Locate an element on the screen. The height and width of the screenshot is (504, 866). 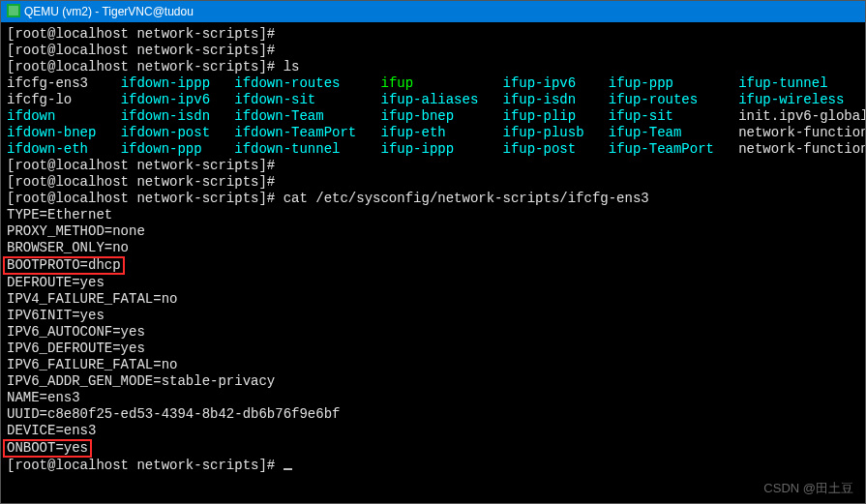
cfg-line: DEFROUTE=yes is located at coordinates (433, 282).